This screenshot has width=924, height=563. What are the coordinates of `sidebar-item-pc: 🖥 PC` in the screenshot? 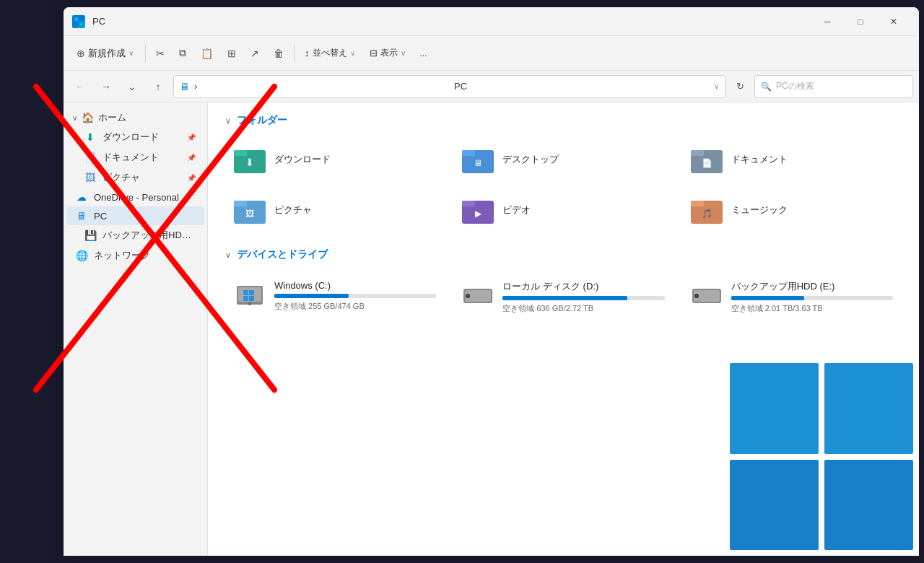 It's located at (136, 216).